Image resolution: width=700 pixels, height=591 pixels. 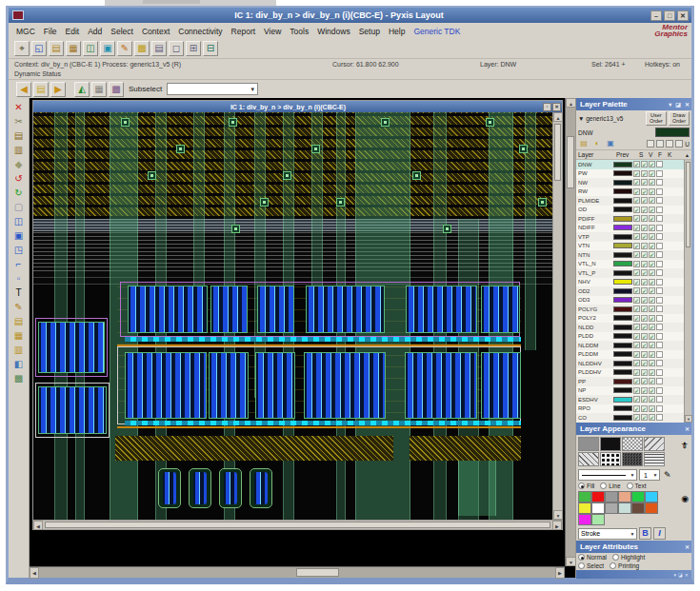 I want to click on active-layer-swatch, so click(x=672, y=132).